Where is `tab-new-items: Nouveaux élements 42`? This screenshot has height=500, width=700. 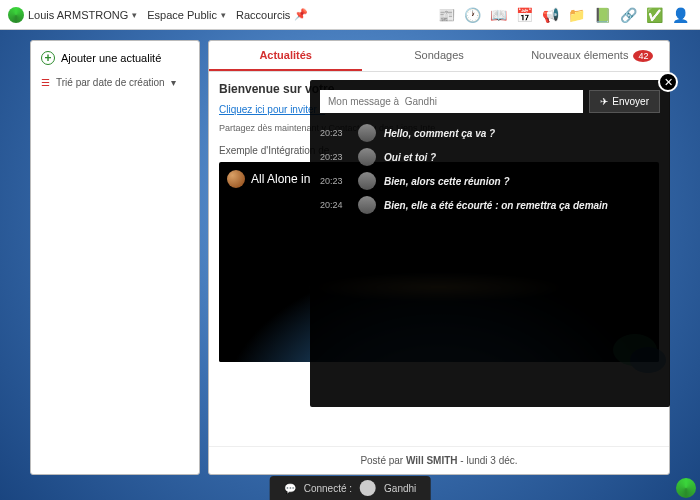
tab-new-items: Nouveaux élements 42 is located at coordinates (592, 56).